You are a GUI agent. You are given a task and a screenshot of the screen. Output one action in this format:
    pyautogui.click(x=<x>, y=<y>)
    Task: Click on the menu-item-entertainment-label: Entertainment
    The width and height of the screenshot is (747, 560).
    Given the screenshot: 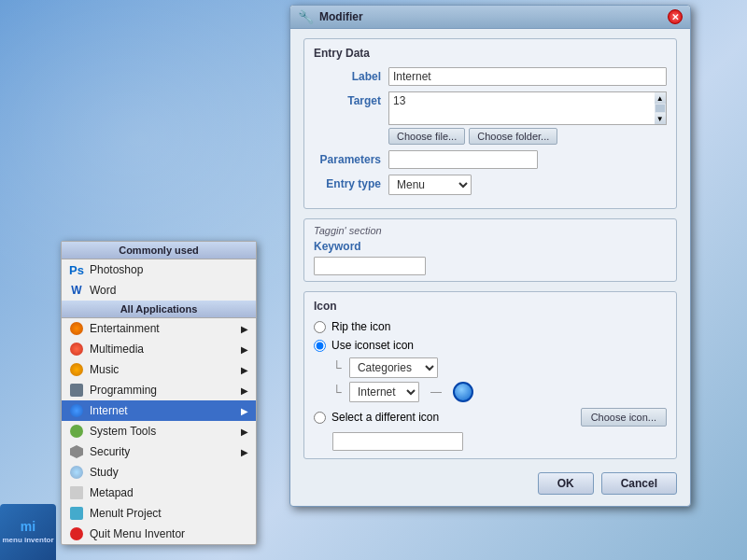 What is the action you would take?
    pyautogui.click(x=125, y=329)
    